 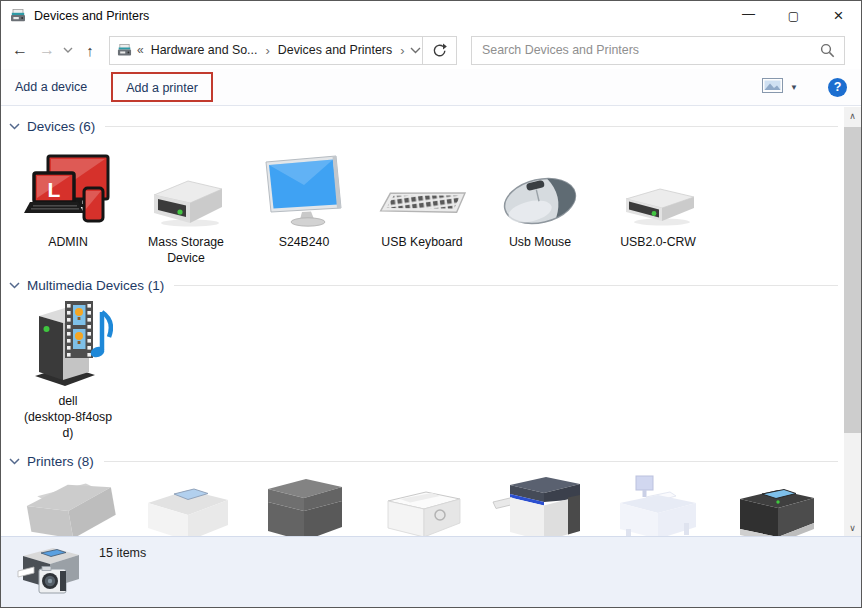 I want to click on command-toolbar: Add a device Add a printer ▼ ?, so click(x=431, y=88).